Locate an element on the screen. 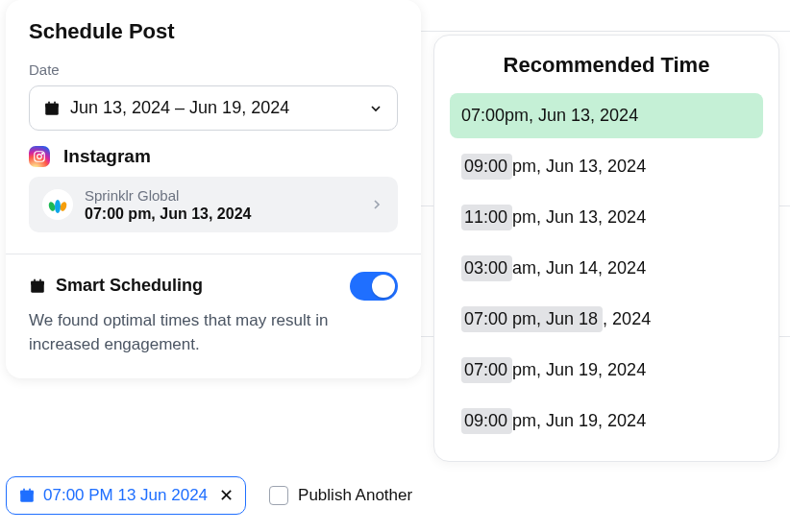  smart-scheduling-title: Smart Scheduling is located at coordinates (198, 286).